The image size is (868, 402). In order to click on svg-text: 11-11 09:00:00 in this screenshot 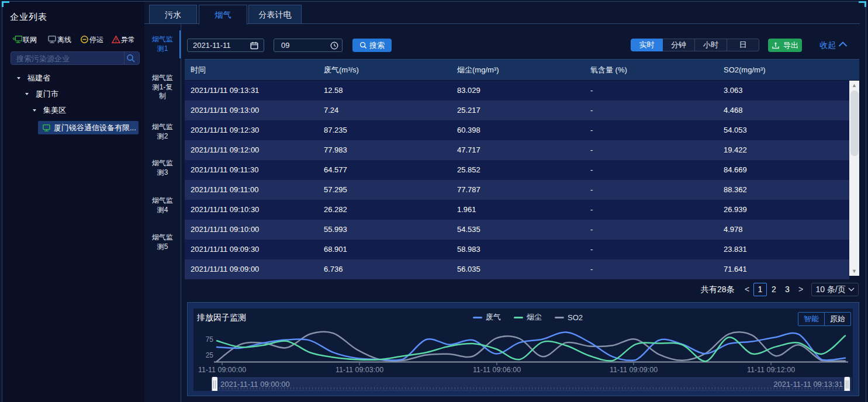, I will do `click(222, 370)`.